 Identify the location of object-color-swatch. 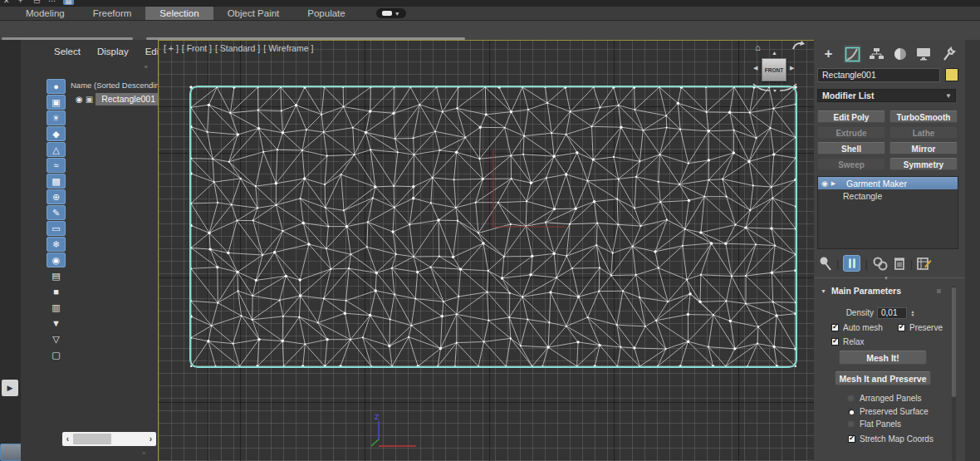
(952, 75).